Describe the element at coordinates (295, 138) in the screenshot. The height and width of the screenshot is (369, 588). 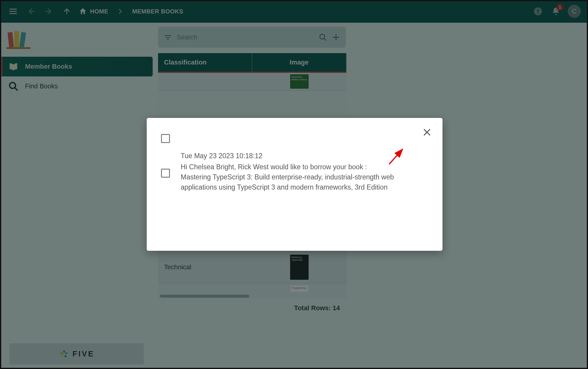
I see `notification-item` at that location.